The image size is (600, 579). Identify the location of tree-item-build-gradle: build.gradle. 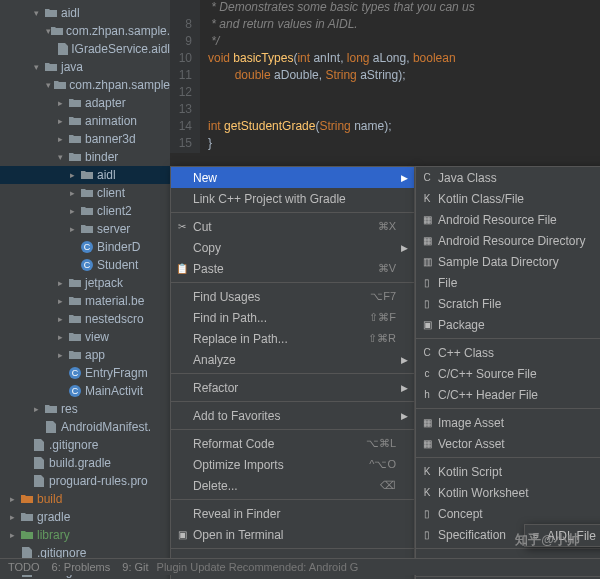
(85, 463).